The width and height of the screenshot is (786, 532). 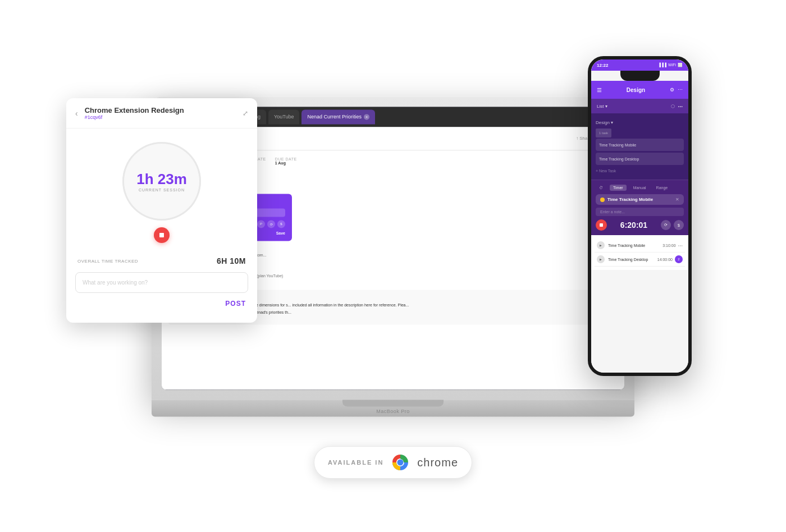 What do you see at coordinates (162, 304) in the screenshot?
I see `post-button: POST` at bounding box center [162, 304].